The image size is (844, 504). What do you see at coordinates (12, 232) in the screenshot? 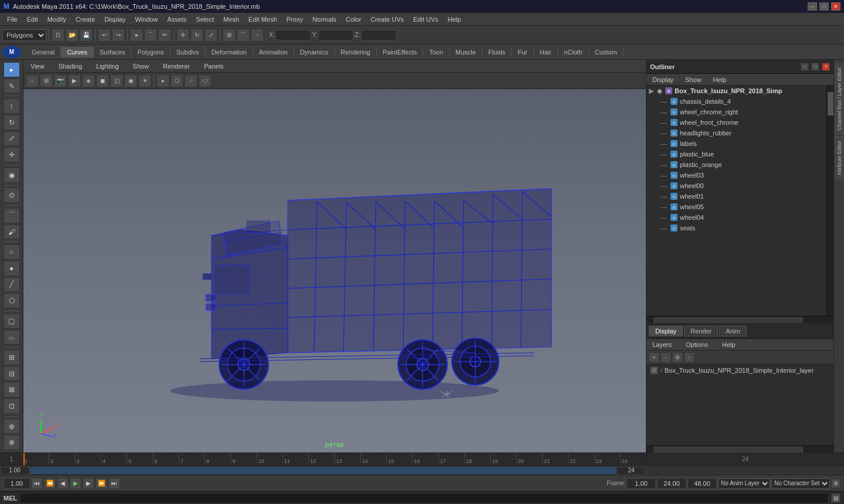
I see `paint-ops-button: 🖌` at bounding box center [12, 232].